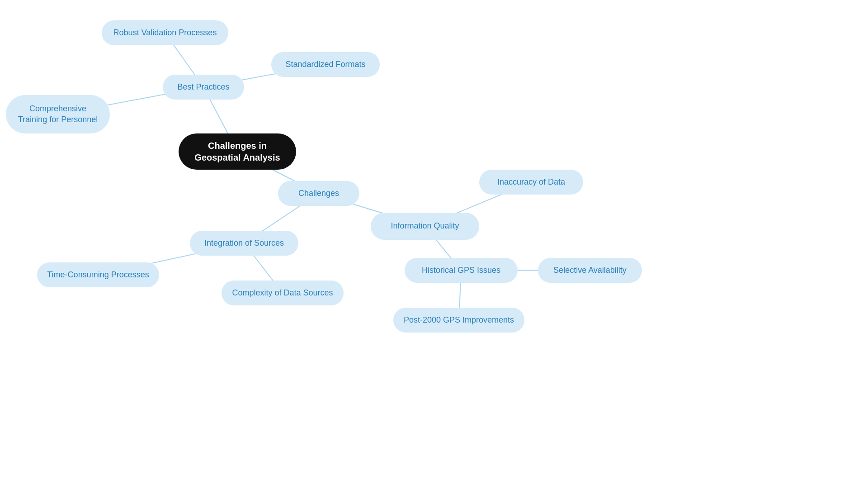  What do you see at coordinates (326, 64) in the screenshot?
I see `node-standardized_formats: Standardized Formats` at bounding box center [326, 64].